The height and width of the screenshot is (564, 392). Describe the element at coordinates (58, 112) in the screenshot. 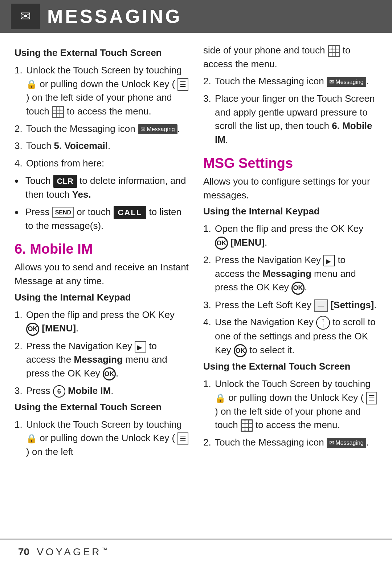

I see `grid-icon` at that location.